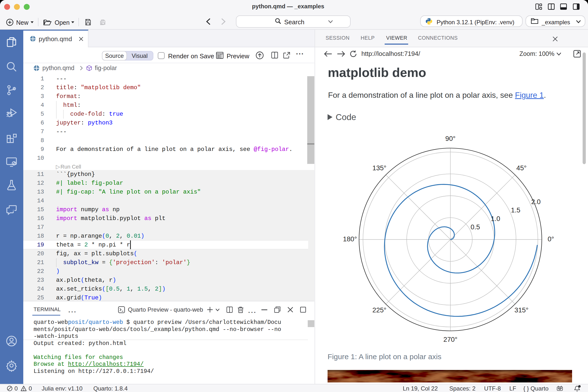 This screenshot has height=392, width=588. Describe the element at coordinates (380, 168) in the screenshot. I see `svg-text: 135°` at that location.